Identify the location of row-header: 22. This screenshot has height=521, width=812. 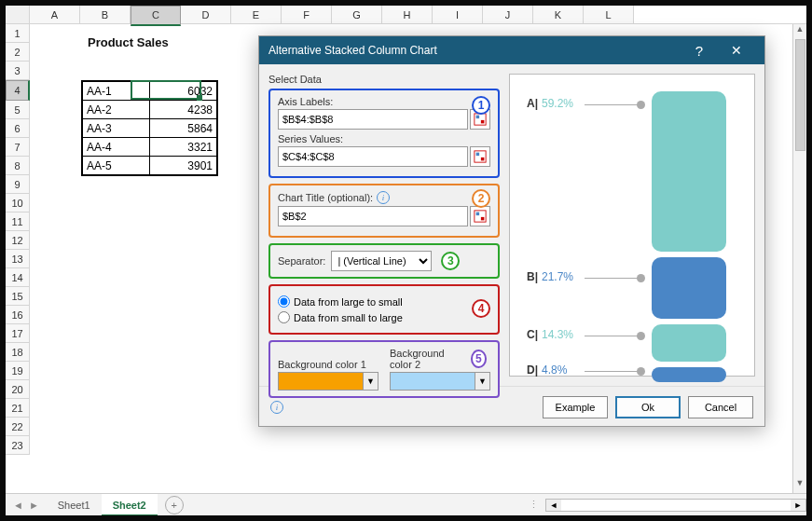
(18, 427).